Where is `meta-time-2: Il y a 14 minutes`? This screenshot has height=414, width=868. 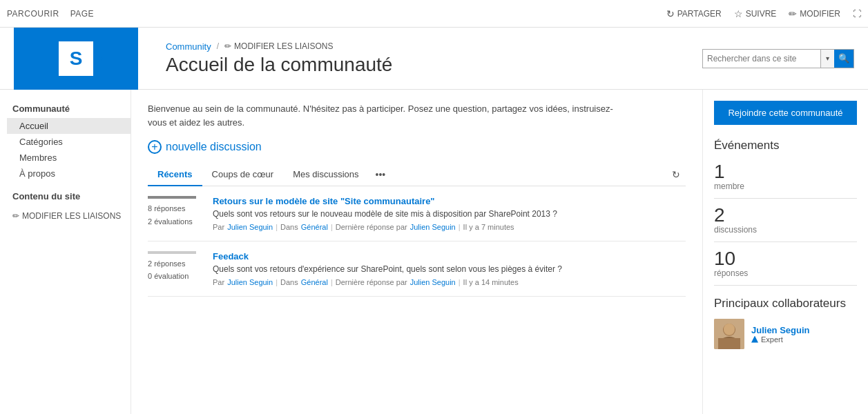 meta-time-2: Il y a 14 minutes is located at coordinates (491, 282).